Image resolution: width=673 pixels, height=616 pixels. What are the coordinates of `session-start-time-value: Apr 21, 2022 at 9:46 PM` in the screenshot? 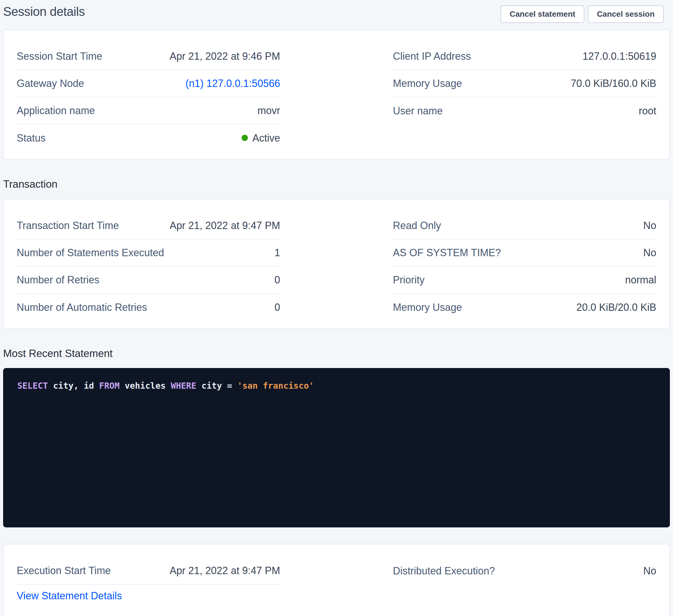 It's located at (225, 56).